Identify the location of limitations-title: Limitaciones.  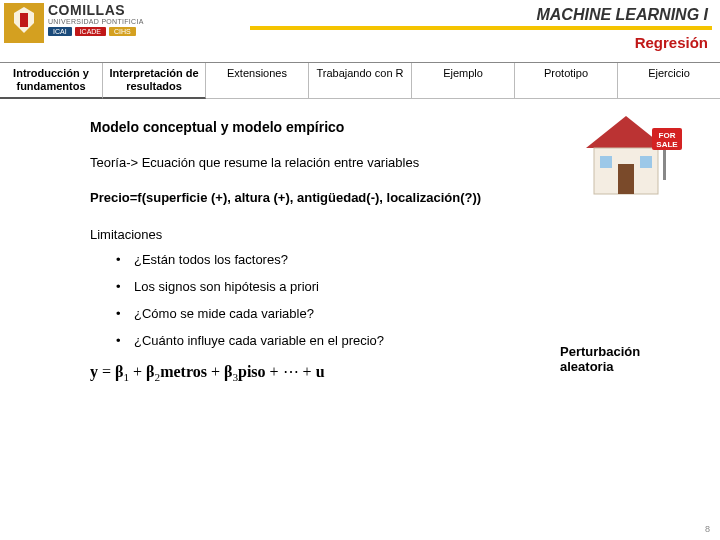
(360, 234).